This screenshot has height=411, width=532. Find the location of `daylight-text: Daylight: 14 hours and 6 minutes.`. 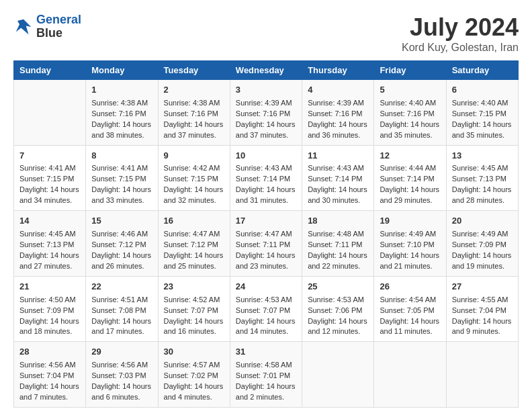

daylight-text: Daylight: 14 hours and 6 minutes. is located at coordinates (121, 392).